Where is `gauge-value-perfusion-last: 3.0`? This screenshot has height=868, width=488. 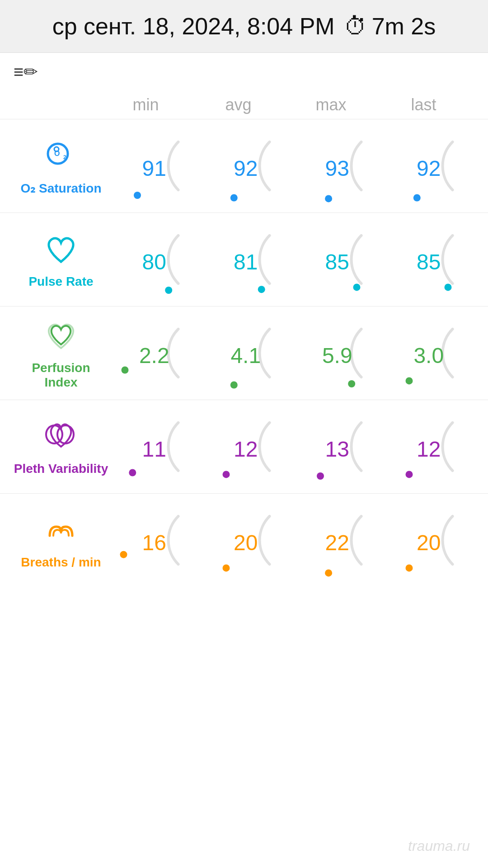
gauge-value-perfusion-last: 3.0 is located at coordinates (428, 355).